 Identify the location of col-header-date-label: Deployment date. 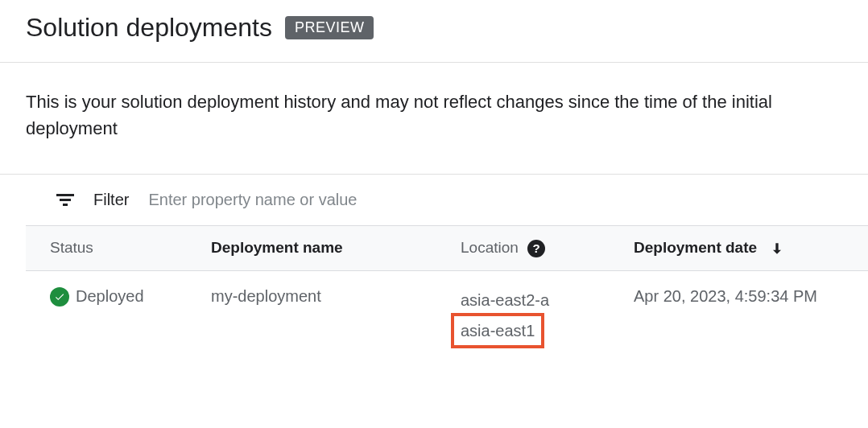
(696, 248).